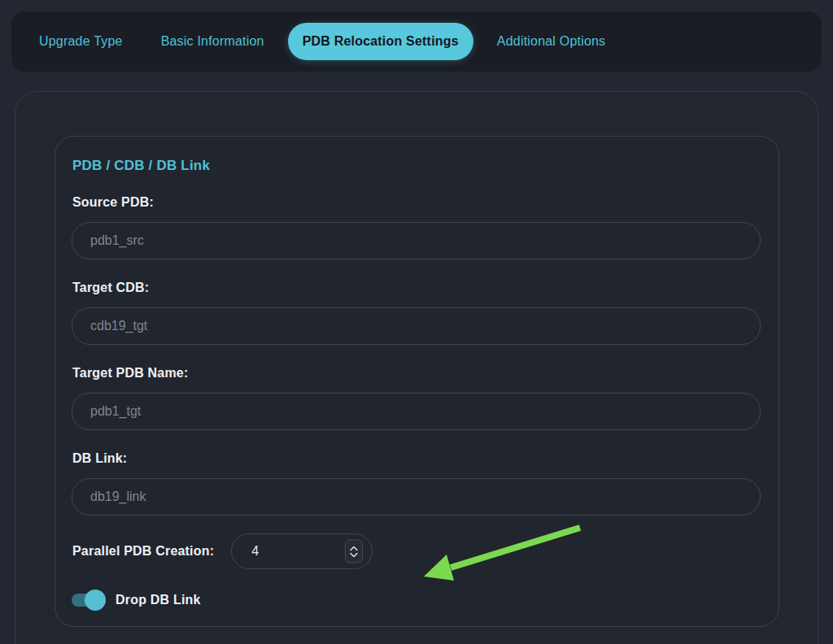  Describe the element at coordinates (416, 288) in the screenshot. I see `target-cdb-label: Target CDB:` at that location.